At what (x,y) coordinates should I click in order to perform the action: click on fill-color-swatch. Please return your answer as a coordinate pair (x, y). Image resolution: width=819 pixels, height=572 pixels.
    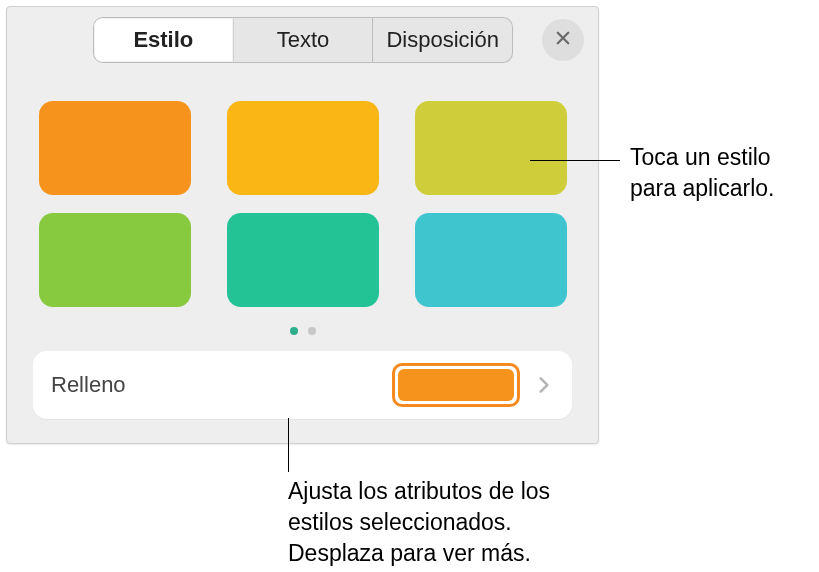
    Looking at the image, I should click on (456, 385).